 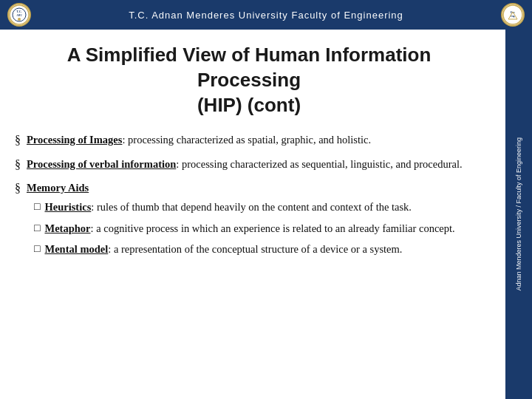 I want to click on bullet-item-1: § Processing of Images: processing chara…, so click(x=249, y=140).